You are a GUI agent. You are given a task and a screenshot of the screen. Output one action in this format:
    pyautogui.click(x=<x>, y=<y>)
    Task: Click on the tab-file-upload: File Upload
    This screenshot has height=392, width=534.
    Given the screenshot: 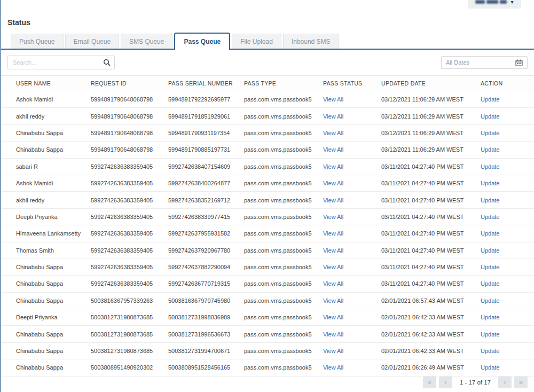 What is the action you would take?
    pyautogui.click(x=256, y=41)
    